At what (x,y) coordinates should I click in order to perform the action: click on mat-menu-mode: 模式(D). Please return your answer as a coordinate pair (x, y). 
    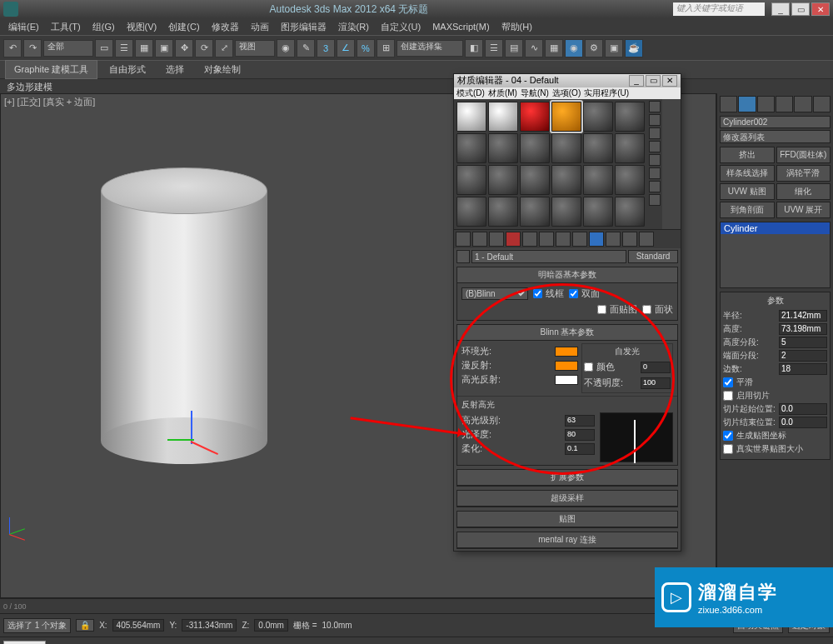
    Looking at the image, I should click on (471, 93).